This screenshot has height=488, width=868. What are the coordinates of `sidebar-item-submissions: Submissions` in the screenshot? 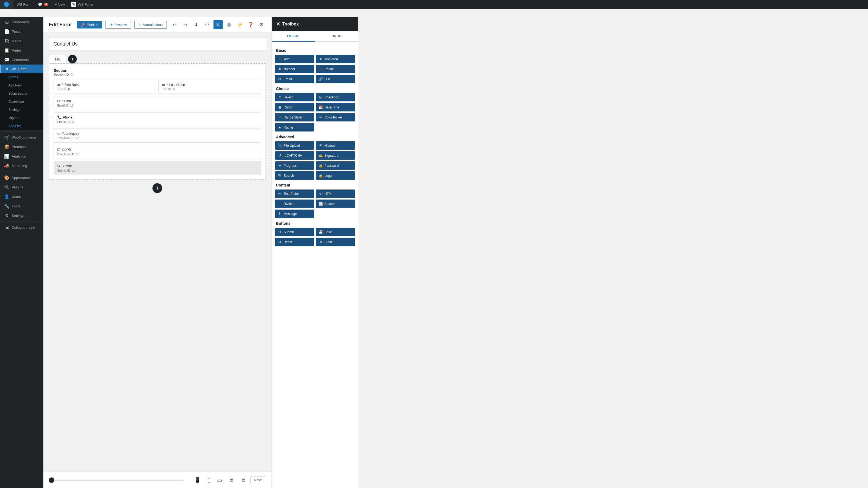 It's located at (22, 94).